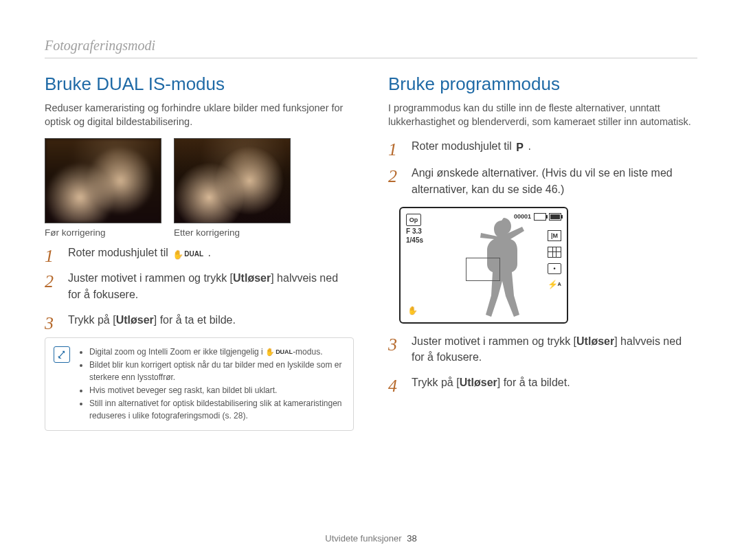  Describe the element at coordinates (363, 539) in the screenshot. I see `footer-section-label: Utvidete funksjoner` at that location.